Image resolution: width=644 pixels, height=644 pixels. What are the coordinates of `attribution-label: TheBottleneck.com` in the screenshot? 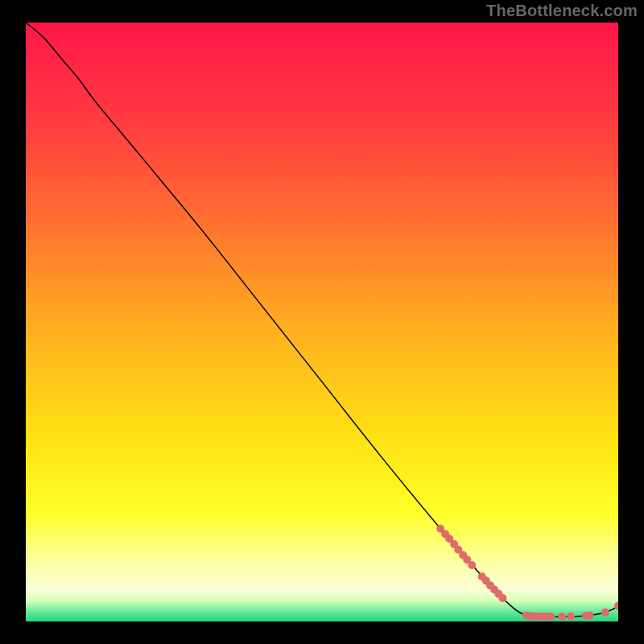 It's located at (562, 11).